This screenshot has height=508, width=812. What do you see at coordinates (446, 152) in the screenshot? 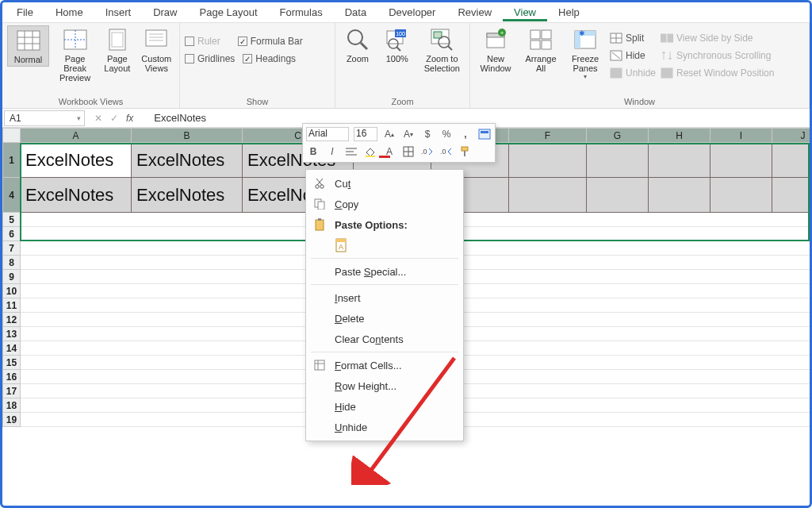
I see `decrease-decimal-icon: .0` at bounding box center [446, 152].